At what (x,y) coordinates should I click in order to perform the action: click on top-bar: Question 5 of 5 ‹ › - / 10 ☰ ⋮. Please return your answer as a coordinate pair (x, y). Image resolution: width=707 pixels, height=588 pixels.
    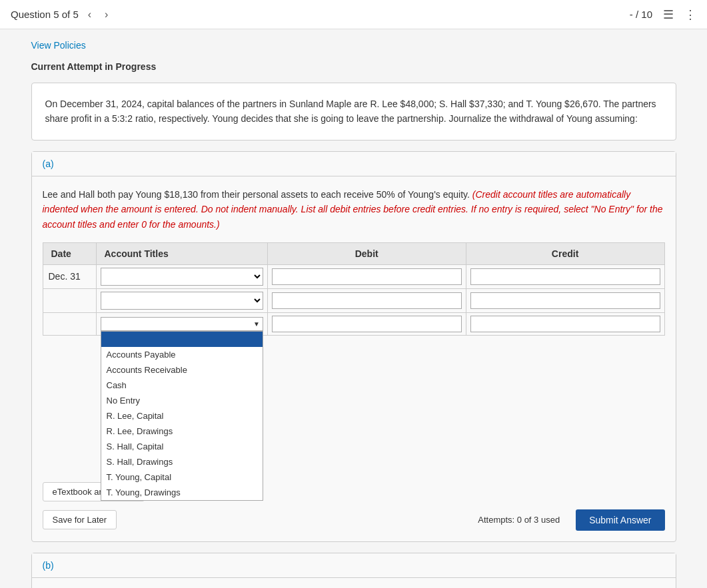
    Looking at the image, I should click on (353, 15).